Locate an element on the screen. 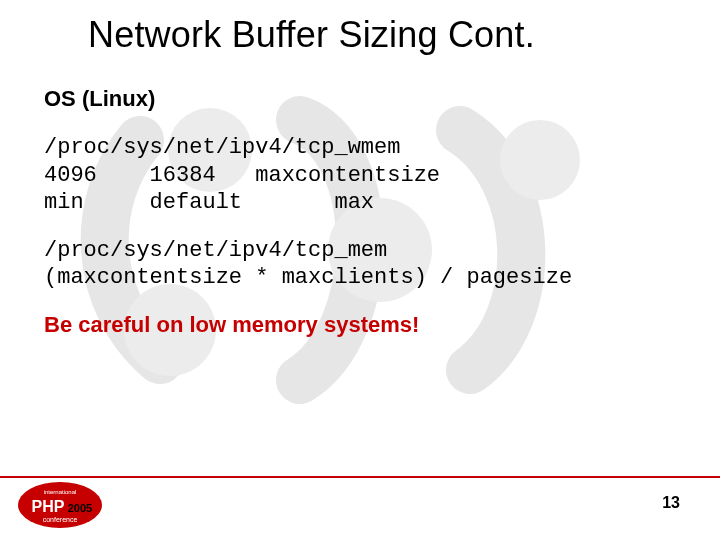 The width and height of the screenshot is (720, 540). page-number: 13 is located at coordinates (671, 503).